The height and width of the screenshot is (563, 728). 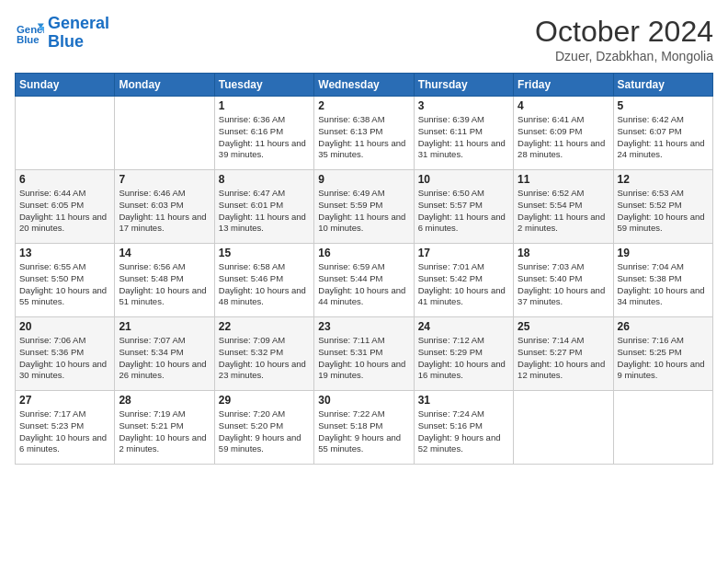 I want to click on day-details: Sunrise: 7:12 AM Sunset: 5:29 PM Dayligh…, so click(x=463, y=359).